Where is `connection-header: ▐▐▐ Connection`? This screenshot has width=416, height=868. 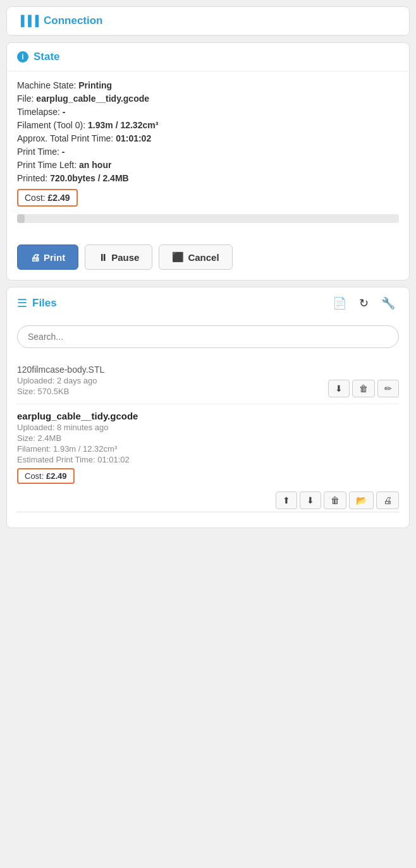 connection-header: ▐▐▐ Connection is located at coordinates (208, 21).